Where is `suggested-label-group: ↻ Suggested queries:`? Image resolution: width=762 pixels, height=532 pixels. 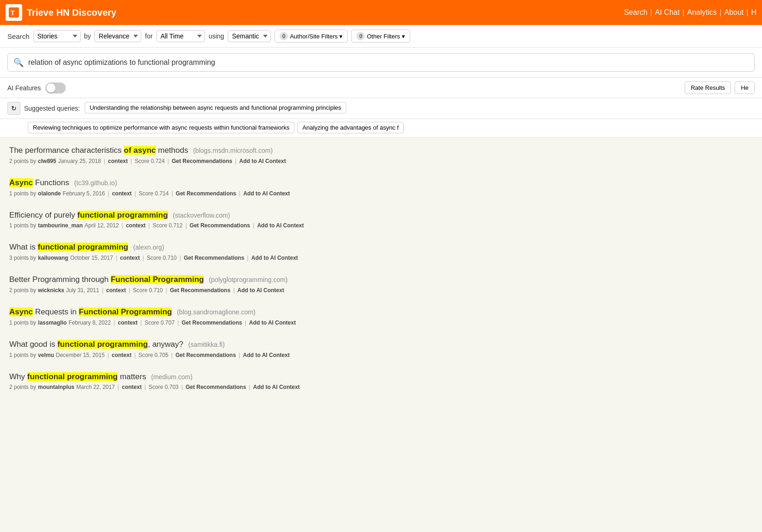 suggested-label-group: ↻ Suggested queries: is located at coordinates (44, 108).